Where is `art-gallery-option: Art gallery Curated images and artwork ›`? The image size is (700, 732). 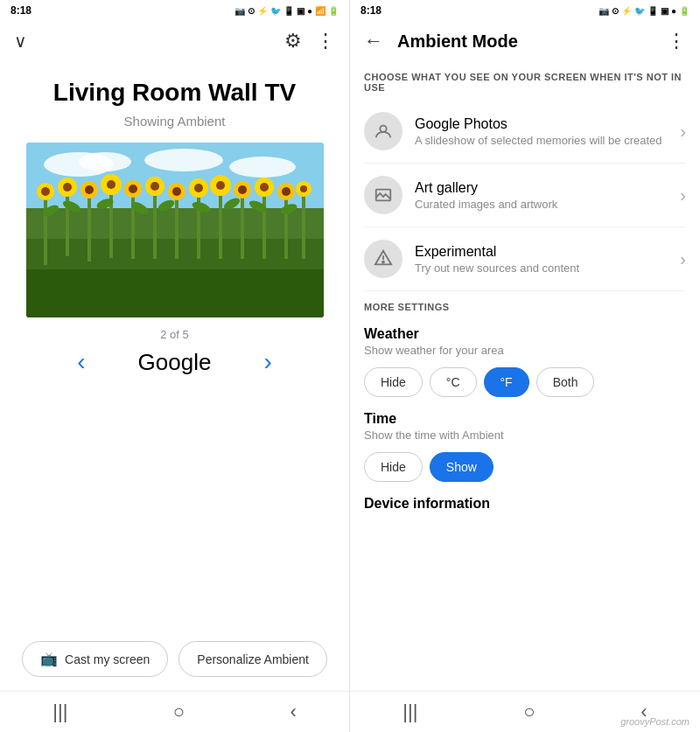
art-gallery-option: Art gallery Curated images and artwork › is located at coordinates (525, 196).